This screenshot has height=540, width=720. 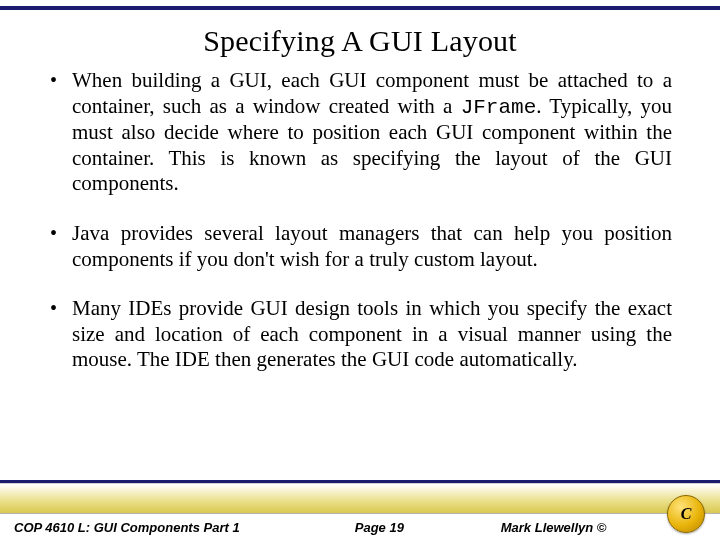 I want to click on footer-gradient, so click(x=360, y=498).